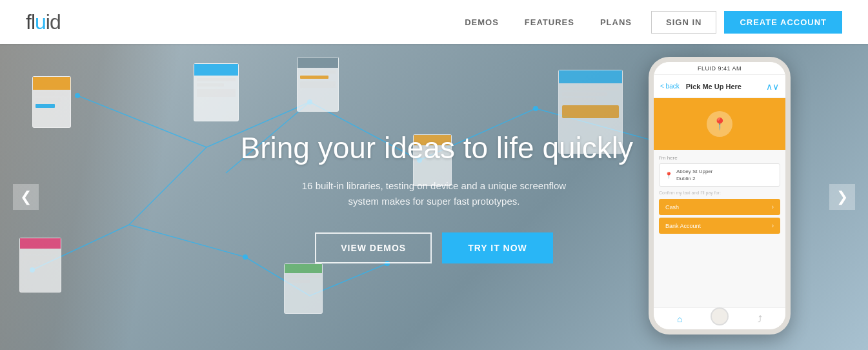 The width and height of the screenshot is (868, 350). Describe the element at coordinates (720, 196) in the screenshot. I see `phone-screen: FLUID 9:41 AM < back Pick Me Up Here ∧∨ …` at that location.